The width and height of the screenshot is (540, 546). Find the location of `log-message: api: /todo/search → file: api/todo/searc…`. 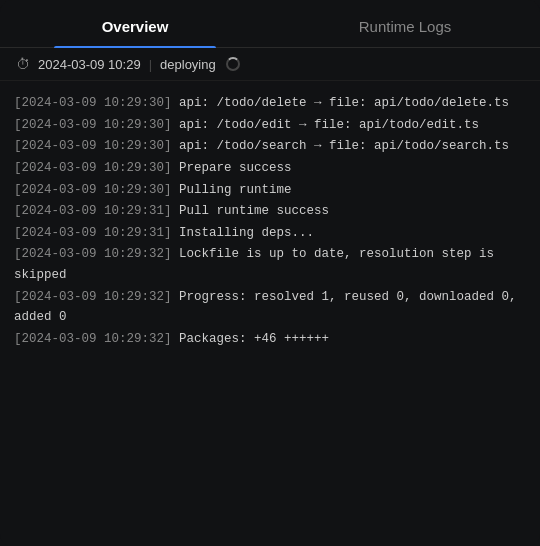

log-message: api: /todo/search → file: api/todo/searc… is located at coordinates (344, 146).